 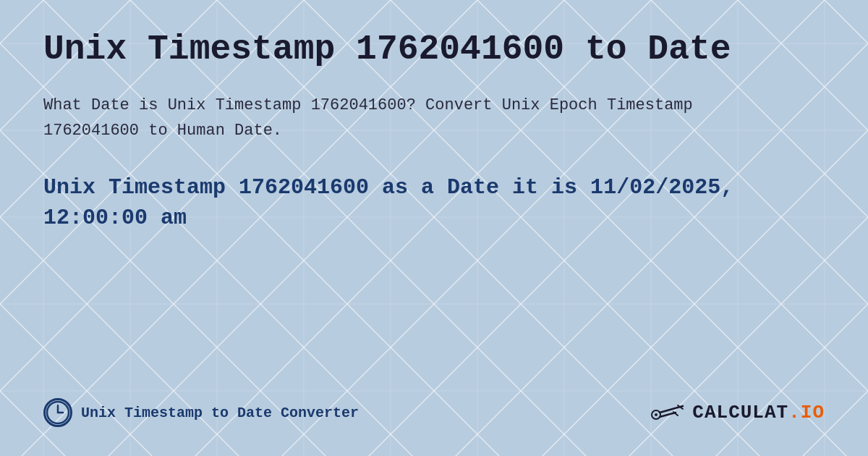 I want to click on logo-text: CALCULAT.IO, so click(x=758, y=413).